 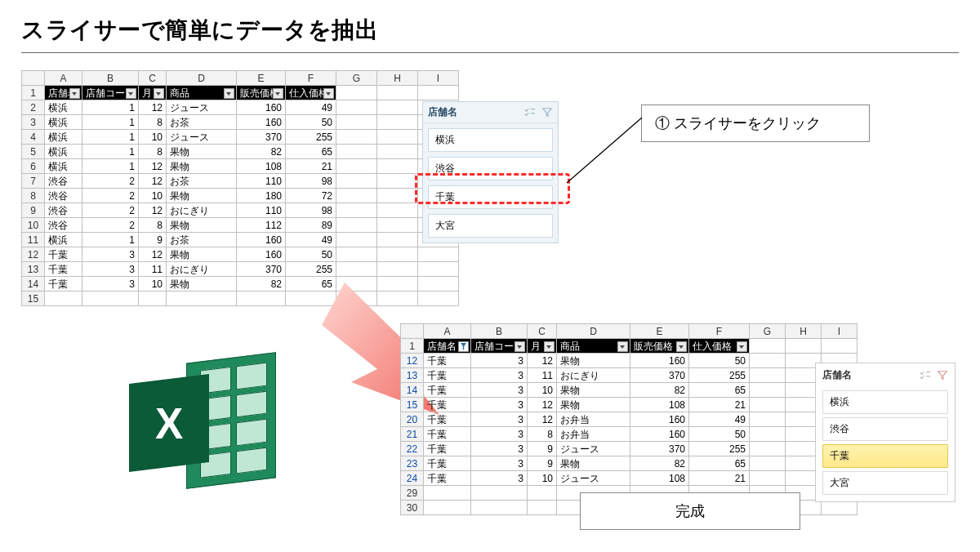 What do you see at coordinates (603, 153) in the screenshot?
I see `callout-leader` at bounding box center [603, 153].